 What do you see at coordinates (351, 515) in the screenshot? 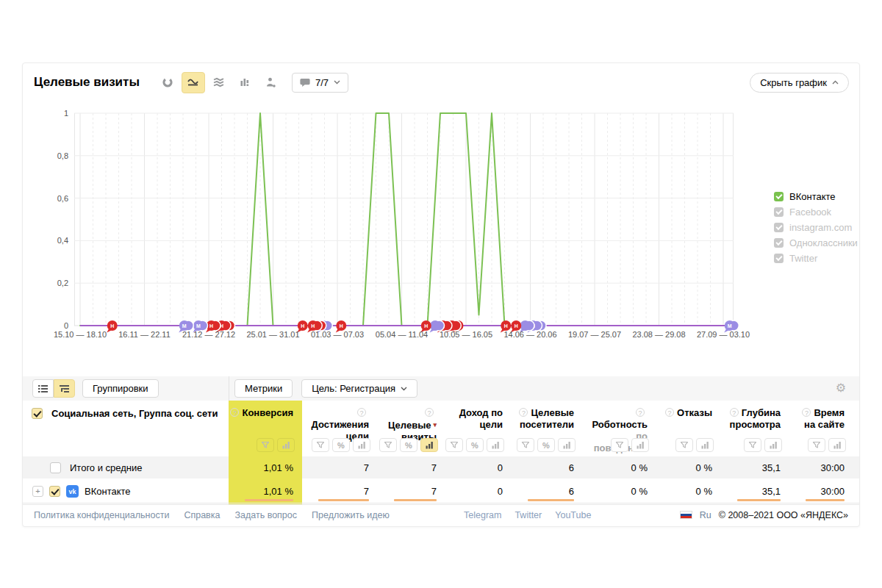
I see `footer-link: Предложить идею` at bounding box center [351, 515].